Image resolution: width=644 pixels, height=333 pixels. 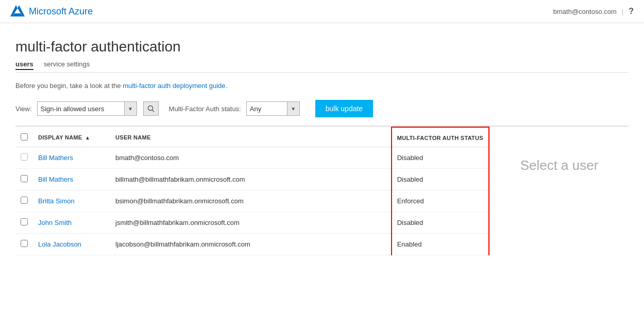 I want to click on mfa-status-select: Any, so click(x=267, y=109).